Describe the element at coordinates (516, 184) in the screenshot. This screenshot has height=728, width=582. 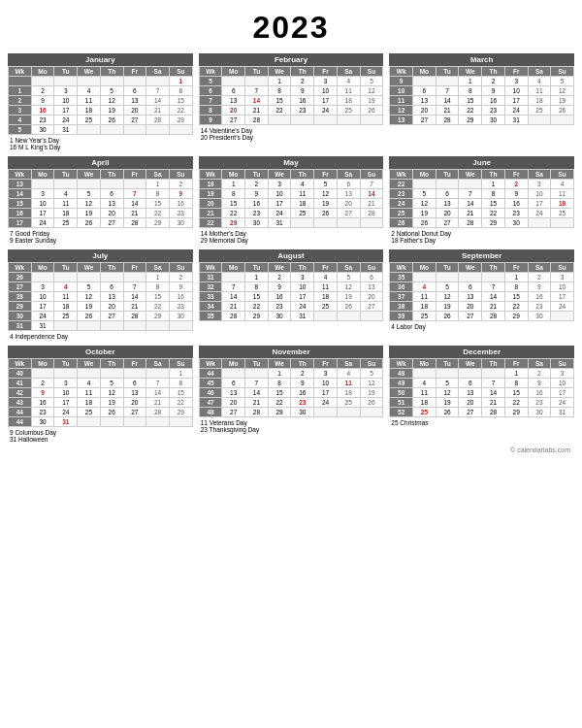
I see `cal-cell: 2` at that location.